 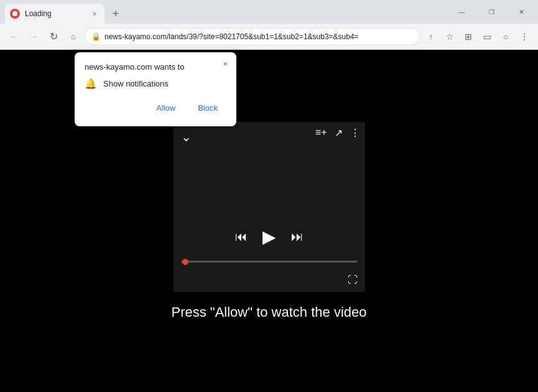 I want to click on close-button: ✕, so click(x=521, y=12).